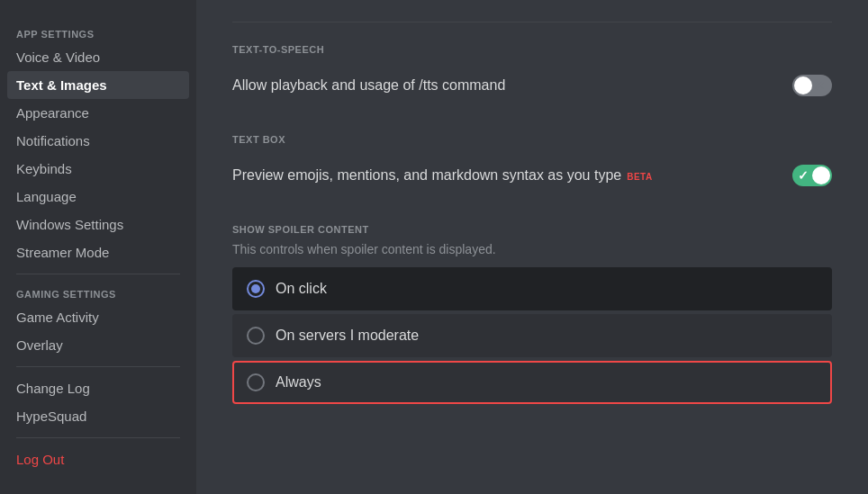  I want to click on sidebar-item-overlay: Overlay, so click(98, 346).